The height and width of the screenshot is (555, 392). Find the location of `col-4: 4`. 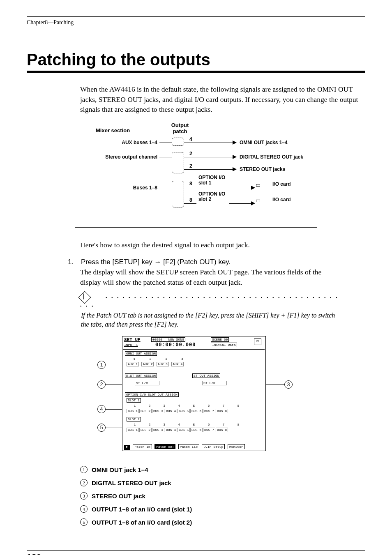

col-4: 4 is located at coordinates (182, 359).